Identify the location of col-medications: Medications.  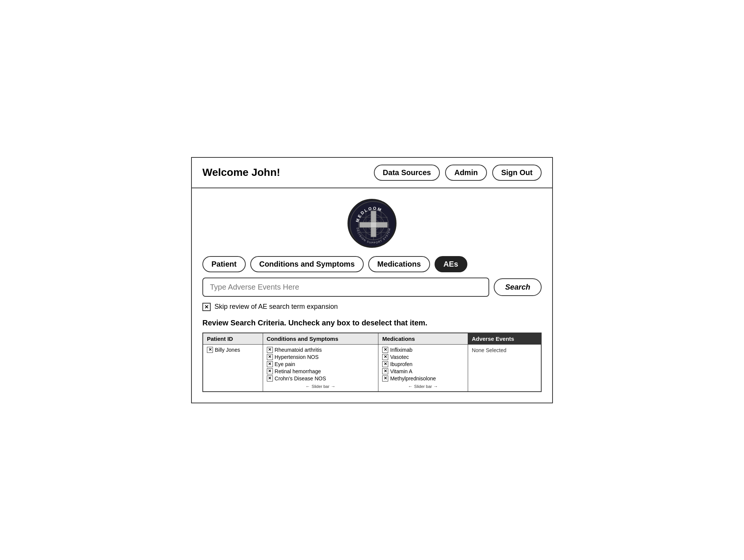
(423, 339).